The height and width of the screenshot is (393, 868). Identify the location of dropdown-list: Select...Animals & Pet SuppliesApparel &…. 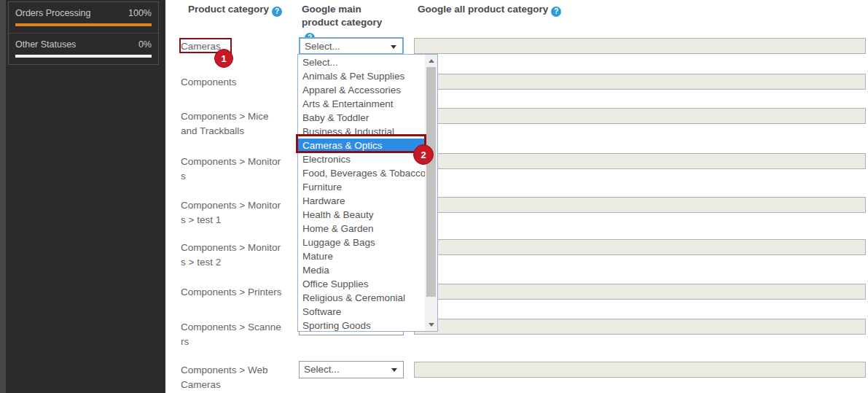
(367, 192).